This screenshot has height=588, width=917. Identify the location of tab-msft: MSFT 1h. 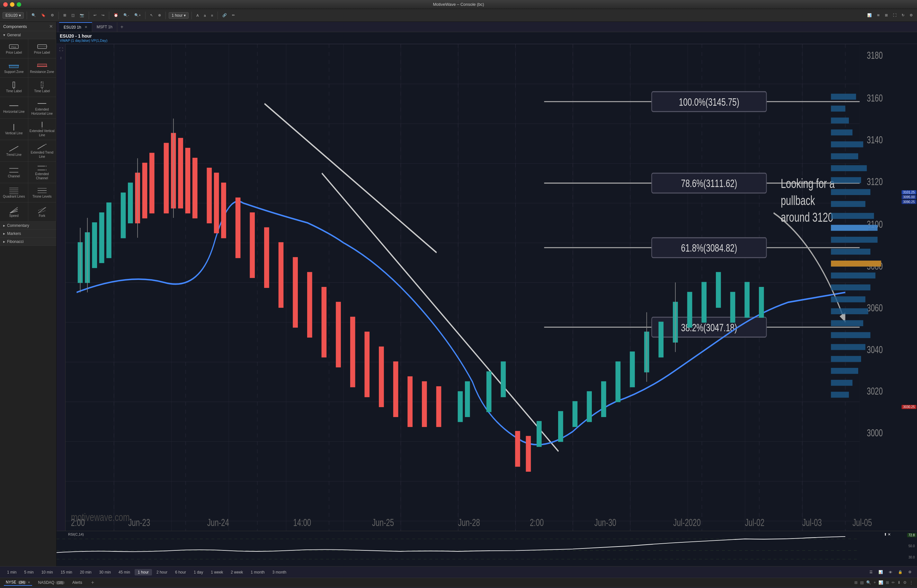
(105, 27).